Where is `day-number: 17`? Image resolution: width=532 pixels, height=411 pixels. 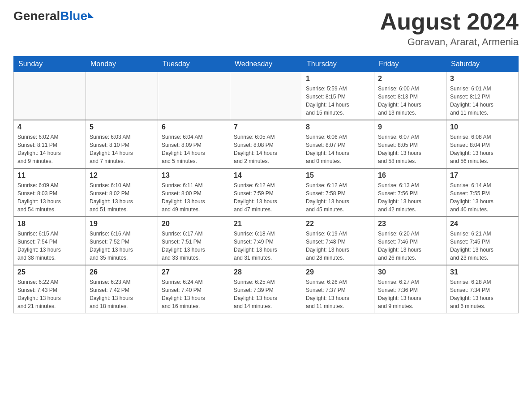 day-number: 17 is located at coordinates (482, 176).